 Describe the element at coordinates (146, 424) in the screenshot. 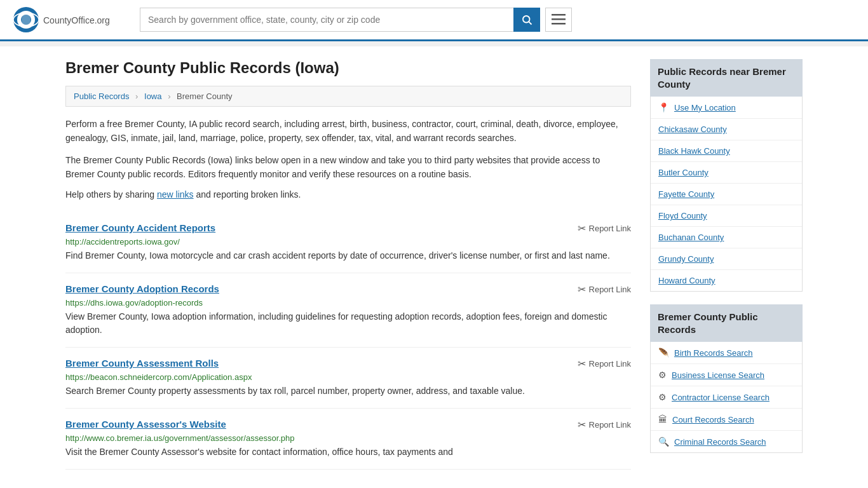

I see `record-title: Bremer County Assessor's Website` at that location.